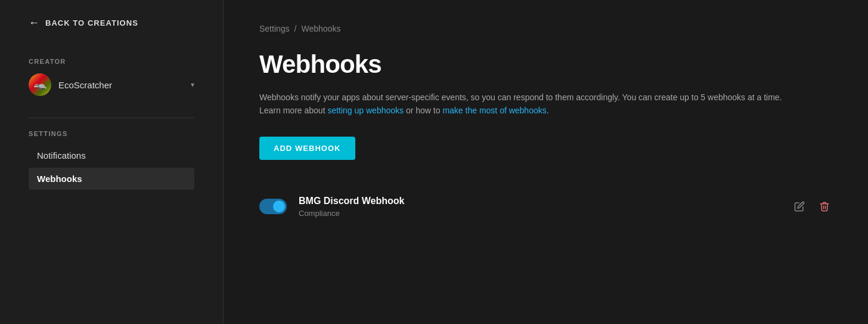 The image size is (868, 324). I want to click on divider, so click(111, 118).